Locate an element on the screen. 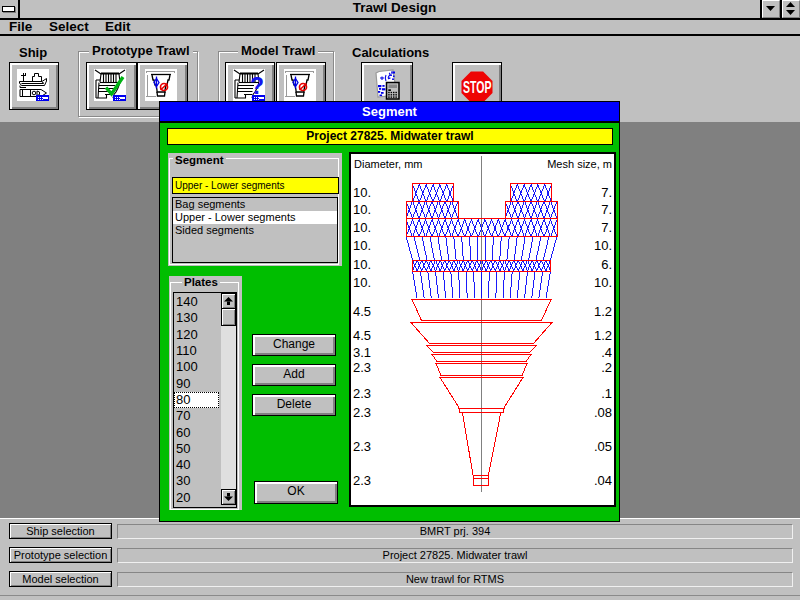  svg-text: 3.1 is located at coordinates (362, 352).